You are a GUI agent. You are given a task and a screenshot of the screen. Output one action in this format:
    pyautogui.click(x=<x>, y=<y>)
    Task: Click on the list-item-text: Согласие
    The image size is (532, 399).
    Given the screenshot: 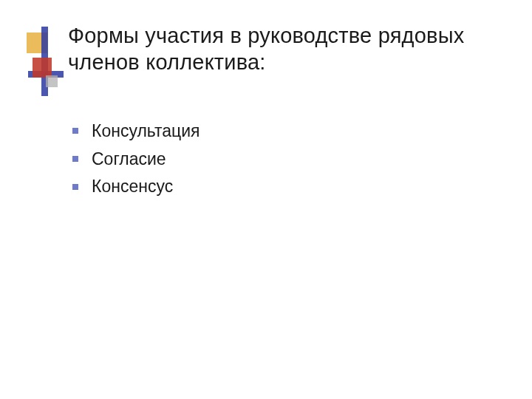 What is the action you would take?
    pyautogui.click(x=129, y=159)
    